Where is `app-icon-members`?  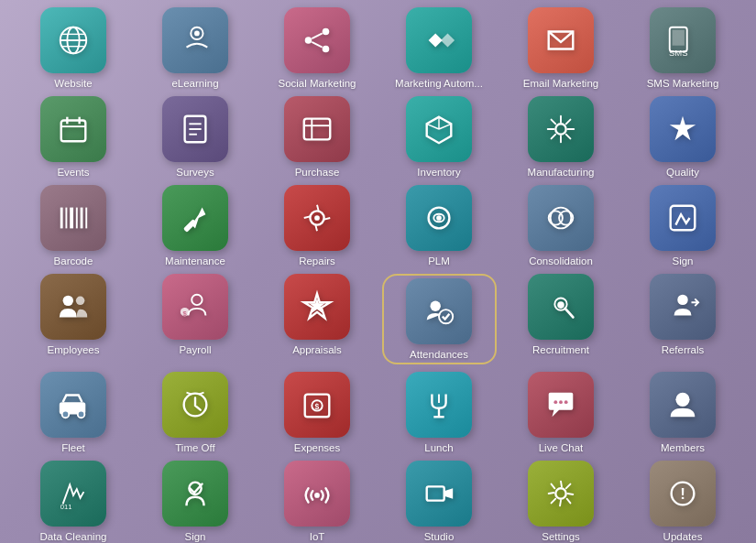 app-icon-members is located at coordinates (683, 405).